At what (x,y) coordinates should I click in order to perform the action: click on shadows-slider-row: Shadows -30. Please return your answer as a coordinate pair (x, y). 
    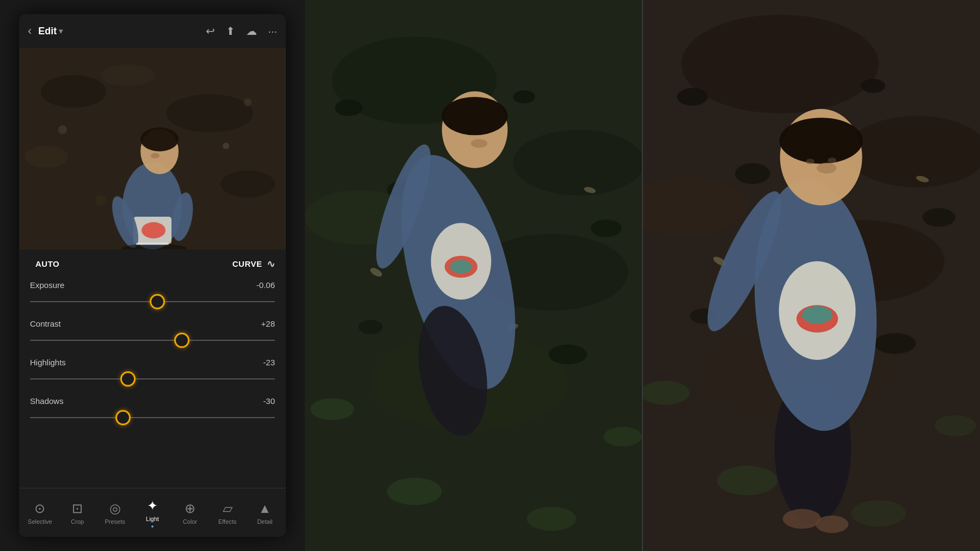
    Looking at the image, I should click on (152, 411).